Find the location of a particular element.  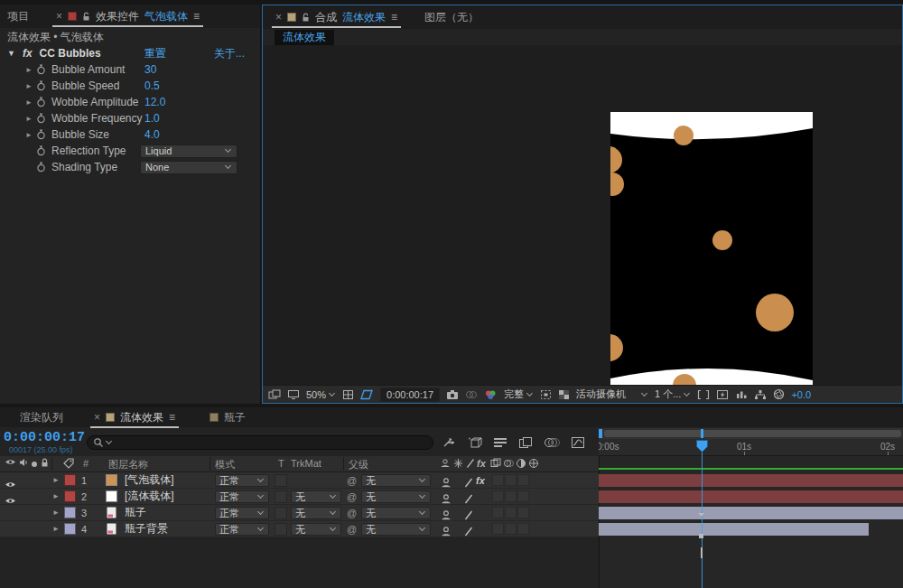

layer-row-1: ► 1 [气泡载体] 正常 @ 无 fx is located at coordinates (300, 481).